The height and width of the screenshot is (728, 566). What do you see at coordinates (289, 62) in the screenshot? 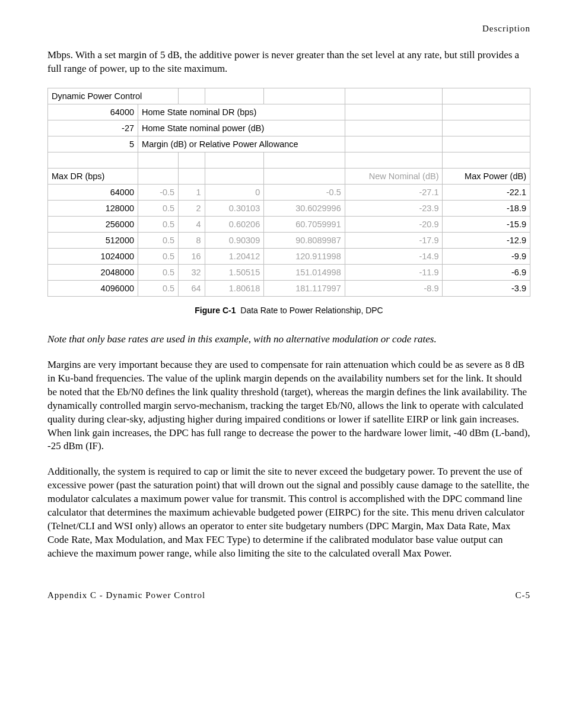
I see `intro-paragraph: Mbps. With a set margin of 5 dB, the add…` at bounding box center [289, 62].